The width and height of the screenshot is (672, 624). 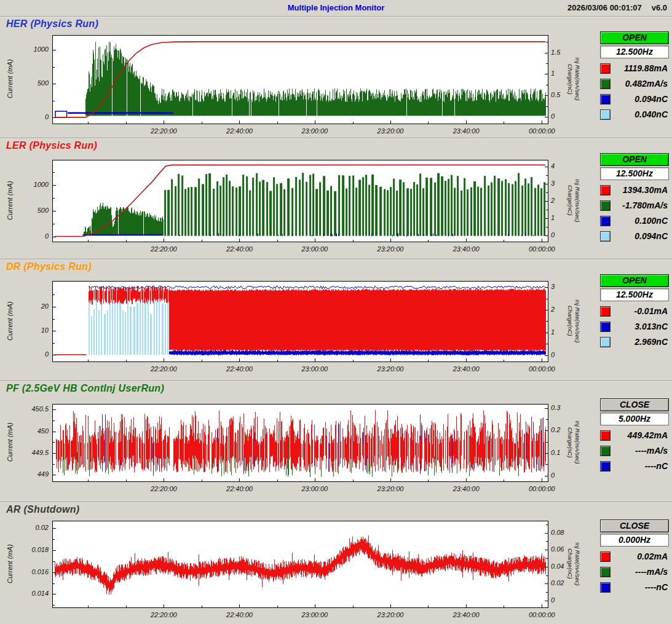 I want to click on ar-status-row: ----nC, so click(x=634, y=587).